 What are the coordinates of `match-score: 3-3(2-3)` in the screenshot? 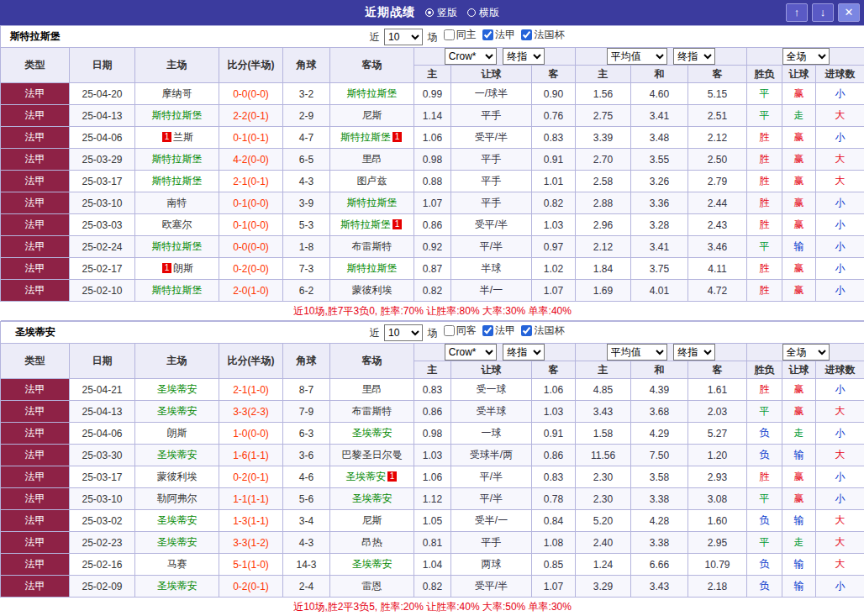 It's located at (251, 412).